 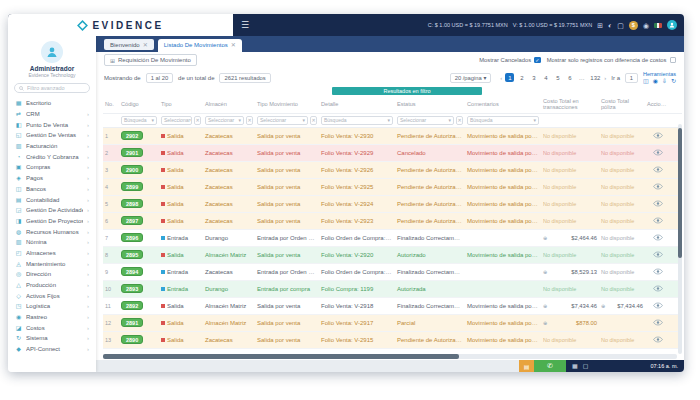 What do you see at coordinates (510, 60) in the screenshot?
I see `show-cancelled-checkbox: Mostrar Cancelados ✓` at bounding box center [510, 60].